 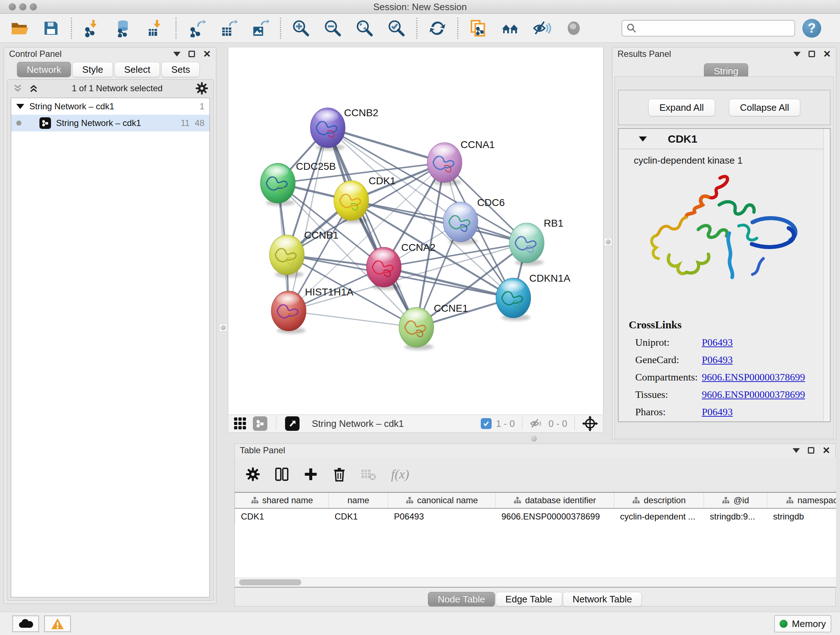 I want to click on export-network-icon, so click(x=196, y=28).